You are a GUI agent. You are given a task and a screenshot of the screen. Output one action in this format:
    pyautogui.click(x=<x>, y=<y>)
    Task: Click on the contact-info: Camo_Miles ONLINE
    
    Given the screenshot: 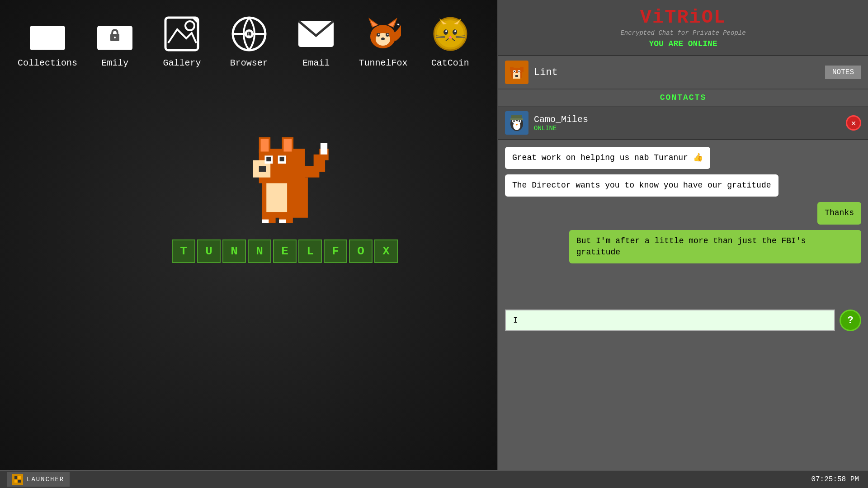 What is the action you would take?
    pyautogui.click(x=690, y=123)
    